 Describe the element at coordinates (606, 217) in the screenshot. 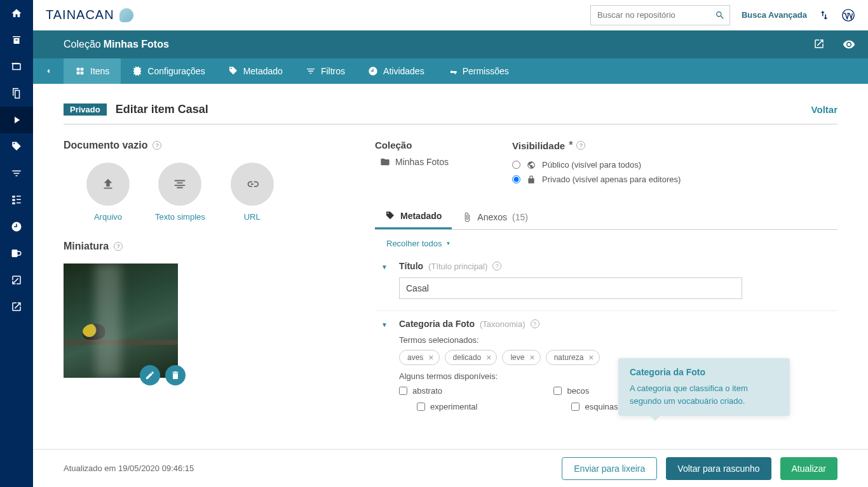

I see `metadata-tabs: Metadado Anexos (15)` at that location.